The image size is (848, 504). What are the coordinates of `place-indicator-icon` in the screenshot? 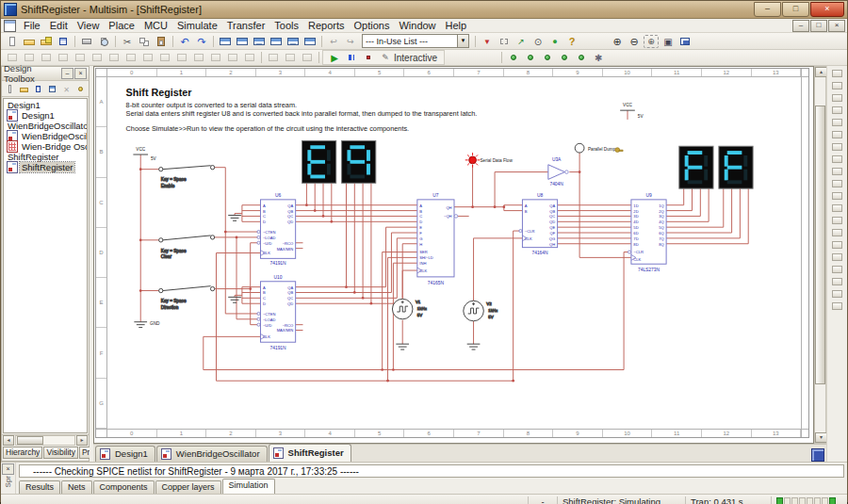 It's located at (182, 57).